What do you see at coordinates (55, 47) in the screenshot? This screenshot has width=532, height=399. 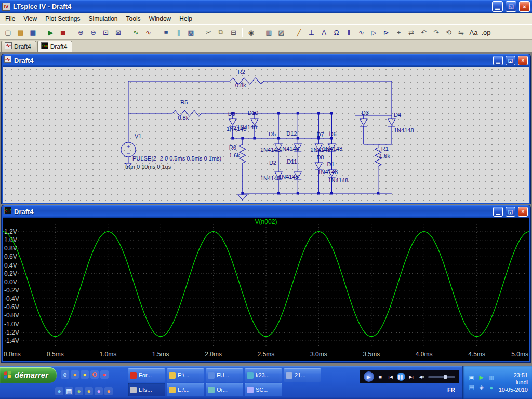 I see `tab-draft4-2: Draft4` at bounding box center [55, 47].